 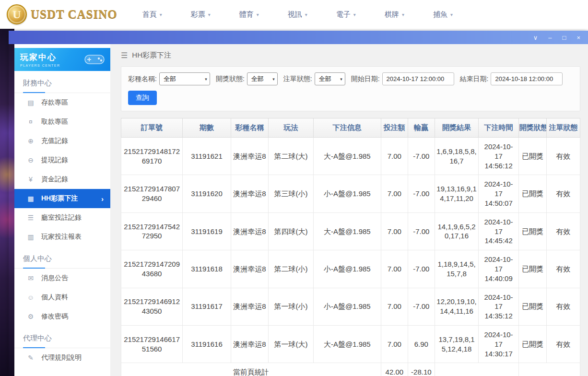 What do you see at coordinates (142, 98) in the screenshot?
I see `search-button: 查詢` at bounding box center [142, 98].